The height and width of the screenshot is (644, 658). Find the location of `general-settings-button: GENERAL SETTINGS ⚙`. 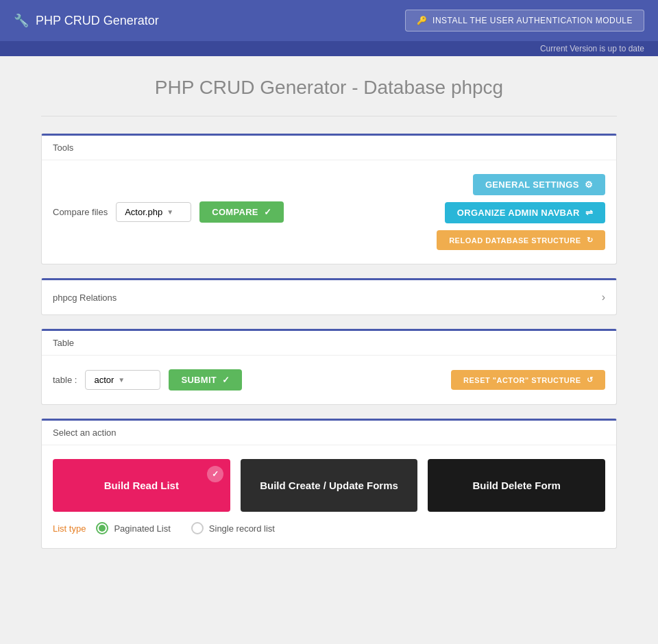

general-settings-button: GENERAL SETTINGS ⚙ is located at coordinates (539, 185).